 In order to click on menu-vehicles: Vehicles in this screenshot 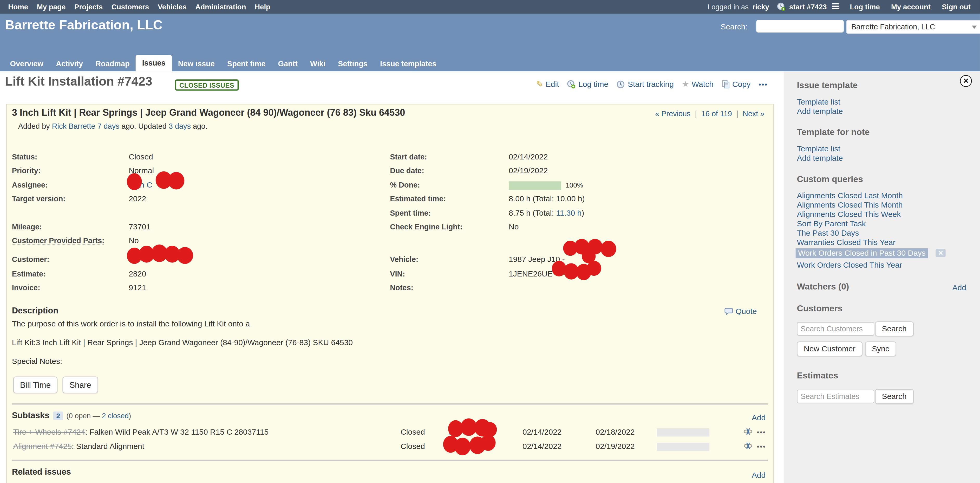, I will do `click(172, 7)`.